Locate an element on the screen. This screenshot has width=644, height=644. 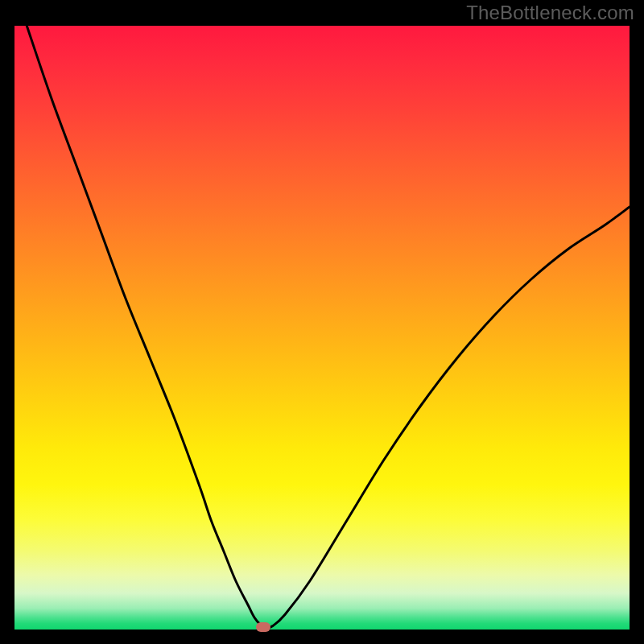
optimum-marker is located at coordinates (263, 627).